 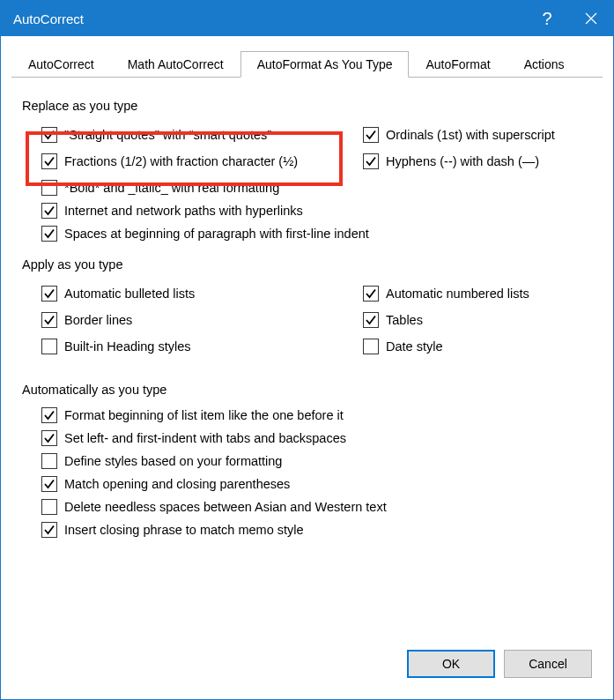 What do you see at coordinates (325, 64) in the screenshot?
I see `tab-autoformat-as-you-type: AutoFormat As You Type` at bounding box center [325, 64].